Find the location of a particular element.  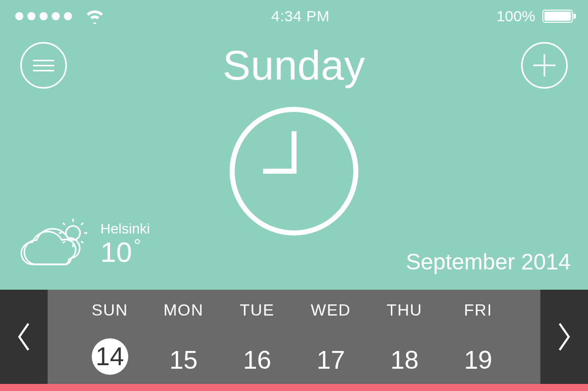

day-cell-thu: THU18 is located at coordinates (405, 338).